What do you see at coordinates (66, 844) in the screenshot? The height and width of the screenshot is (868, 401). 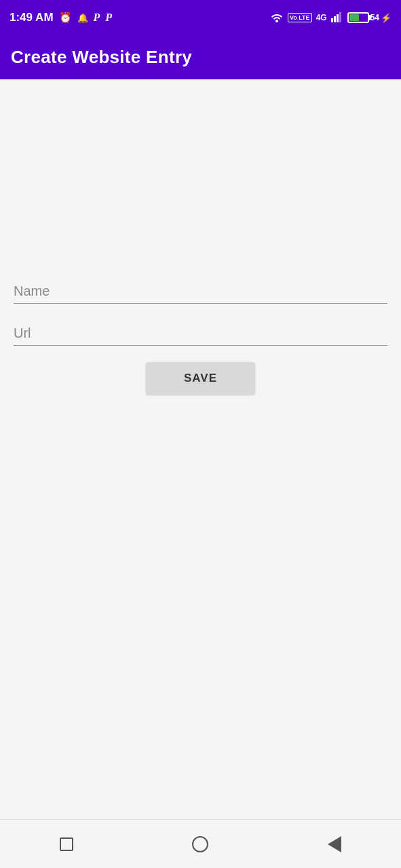 I see `recent-apps-icon` at bounding box center [66, 844].